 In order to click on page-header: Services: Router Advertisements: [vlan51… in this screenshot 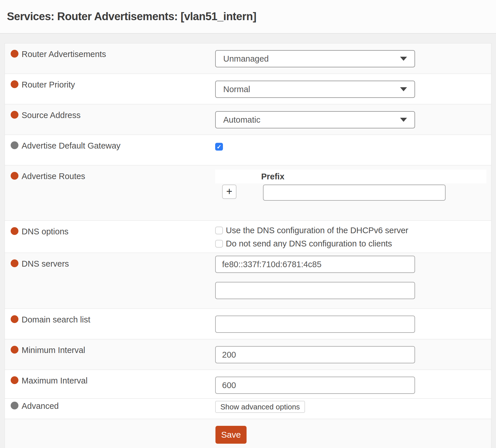, I will do `click(248, 17)`.